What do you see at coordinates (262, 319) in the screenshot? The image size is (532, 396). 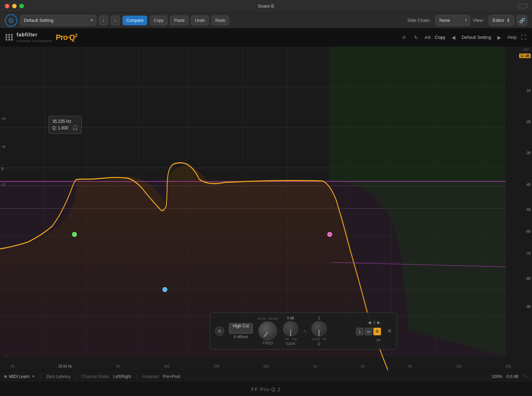 I see `freq-range-low: 10 Hz` at bounding box center [262, 319].